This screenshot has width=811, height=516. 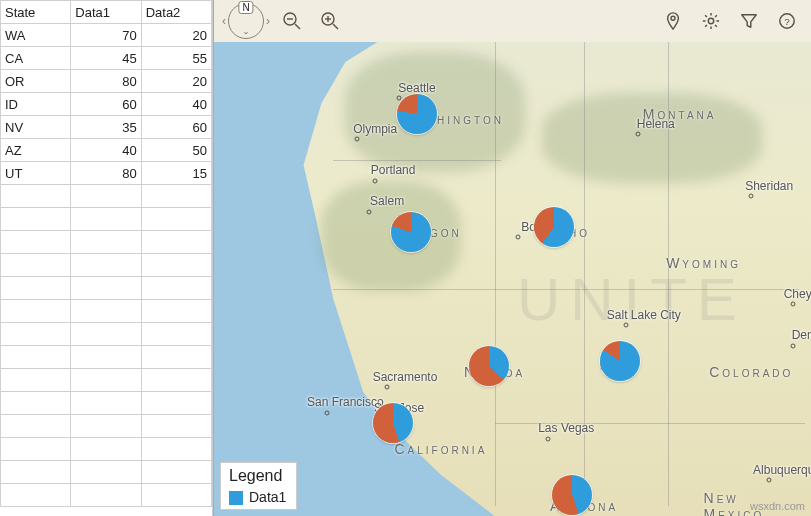 I want to click on cell-state: NV, so click(x=36, y=128).